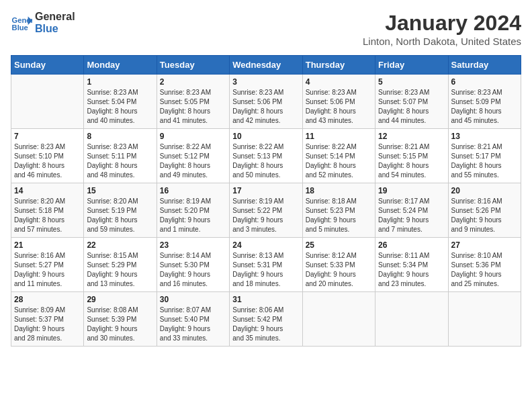 The height and width of the screenshot is (411, 532). What do you see at coordinates (266, 156) in the screenshot?
I see `calendar-cell: 10Sunrise: 8:22 AMSunset: 5:13 PMDayligh…` at bounding box center [266, 156].